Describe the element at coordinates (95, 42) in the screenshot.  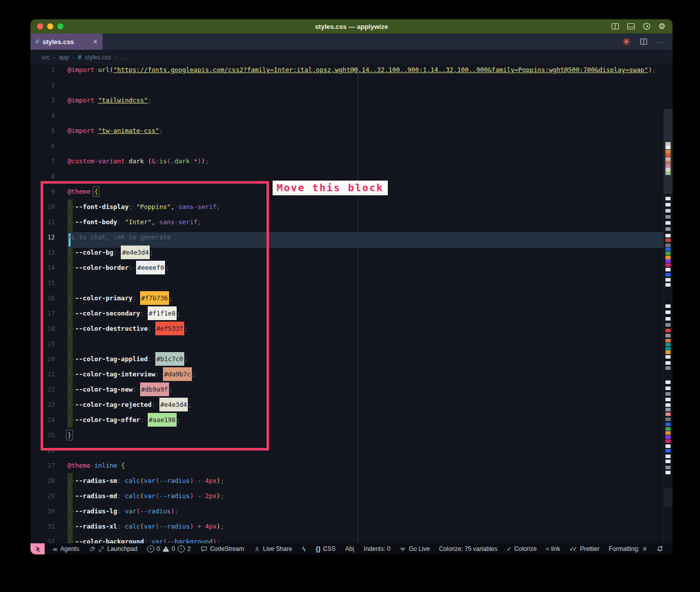
I see `tab-close-icon: ×` at that location.